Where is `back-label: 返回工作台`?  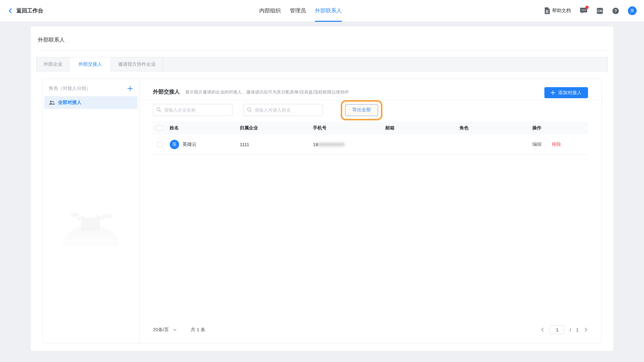
back-label: 返回工作台 is located at coordinates (30, 11).